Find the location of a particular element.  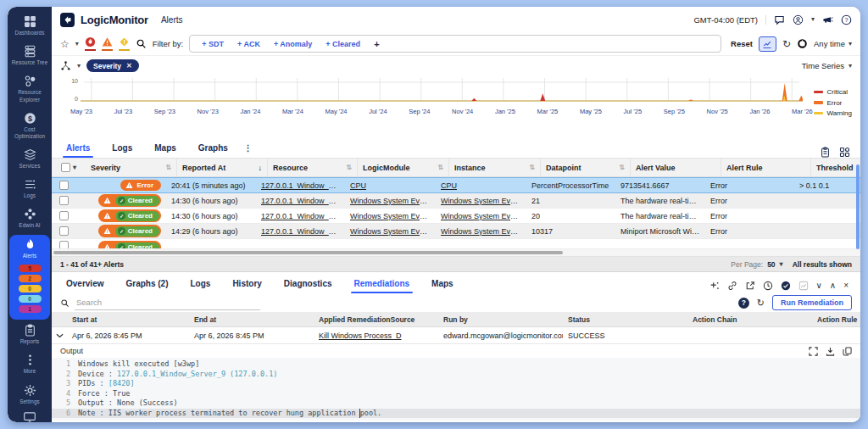

column-header-logicmodule: LogicModule⇅ is located at coordinates (403, 168).